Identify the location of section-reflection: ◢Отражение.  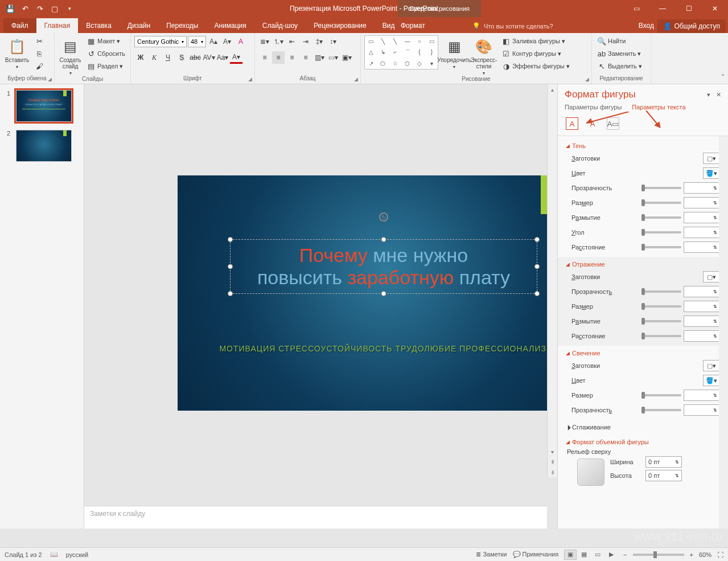
(643, 264).